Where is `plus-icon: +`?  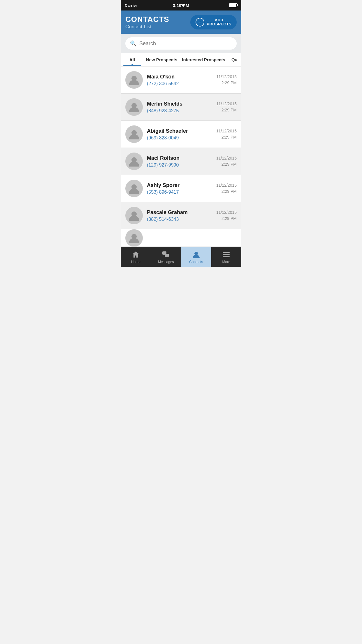 plus-icon: + is located at coordinates (200, 22).